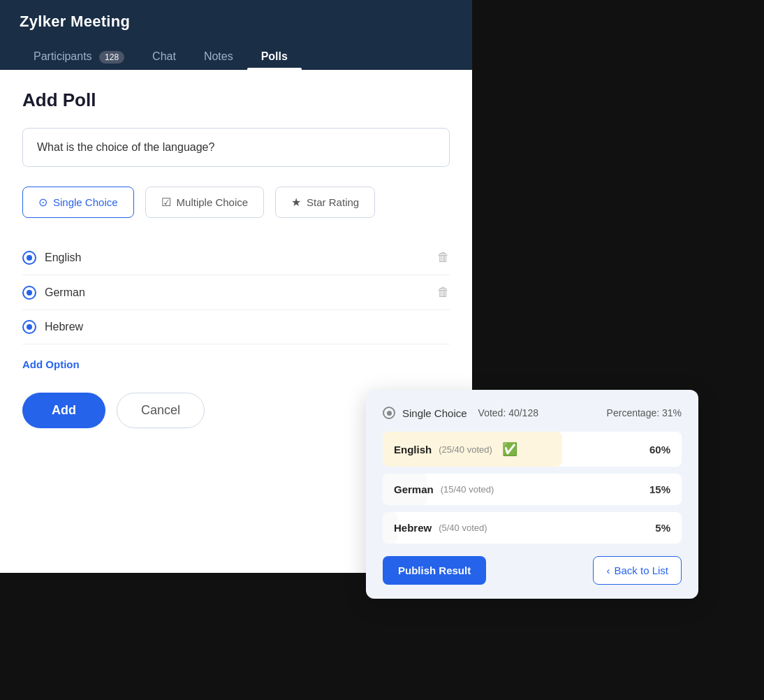 The image size is (764, 700). I want to click on multiple-choice-button: ☑ Multiple Choice, so click(205, 203).